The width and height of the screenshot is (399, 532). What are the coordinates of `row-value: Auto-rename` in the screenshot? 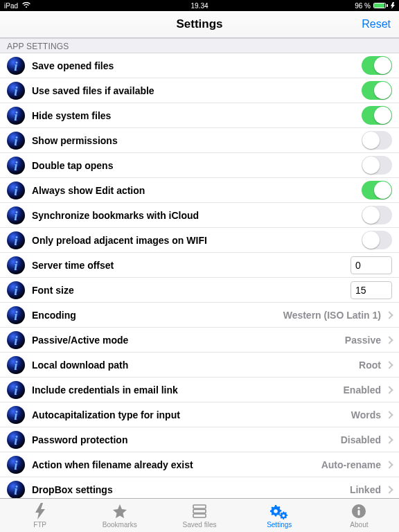 It's located at (351, 465).